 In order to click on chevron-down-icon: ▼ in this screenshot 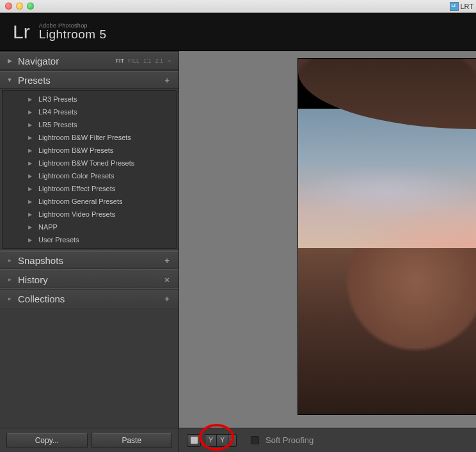, I will do `click(10, 80)`.